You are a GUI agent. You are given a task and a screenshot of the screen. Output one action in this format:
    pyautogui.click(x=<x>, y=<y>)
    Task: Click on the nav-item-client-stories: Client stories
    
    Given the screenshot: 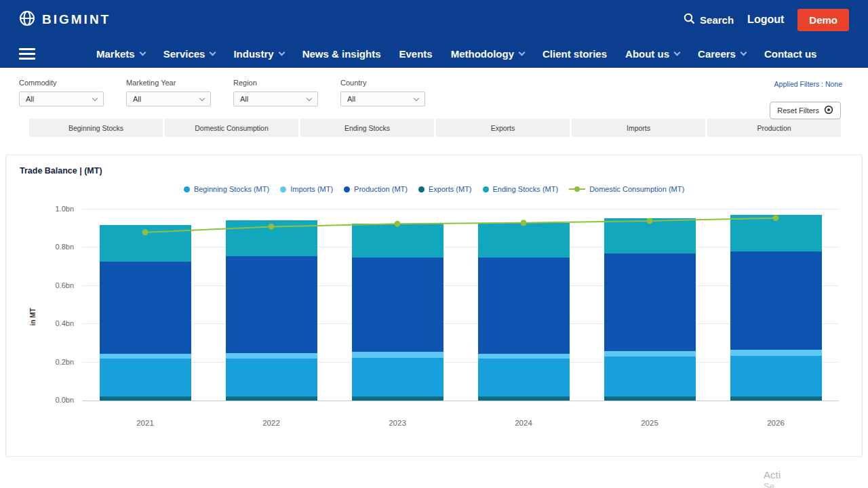 What is the action you would take?
    pyautogui.click(x=575, y=54)
    